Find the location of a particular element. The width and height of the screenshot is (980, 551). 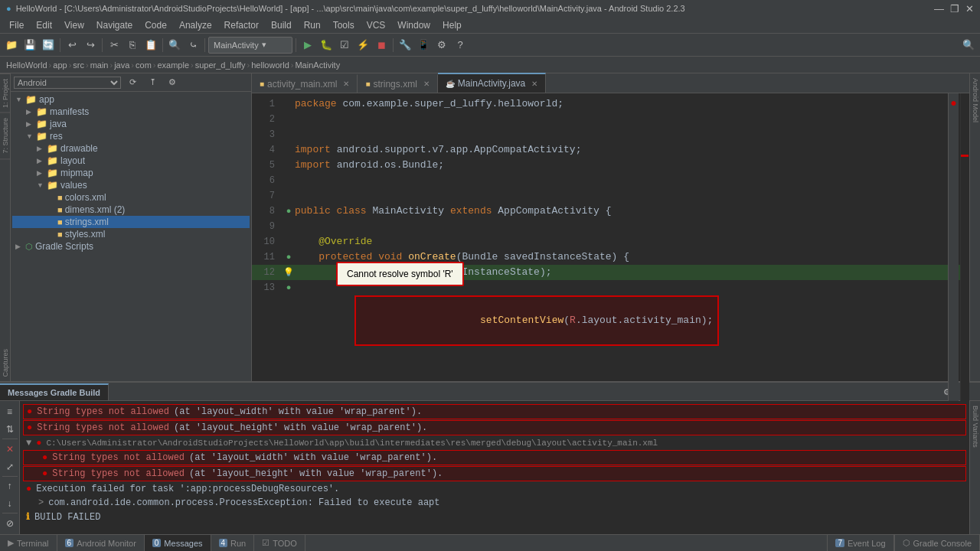

event-log-tab: 7 Event Log is located at coordinates (861, 543).